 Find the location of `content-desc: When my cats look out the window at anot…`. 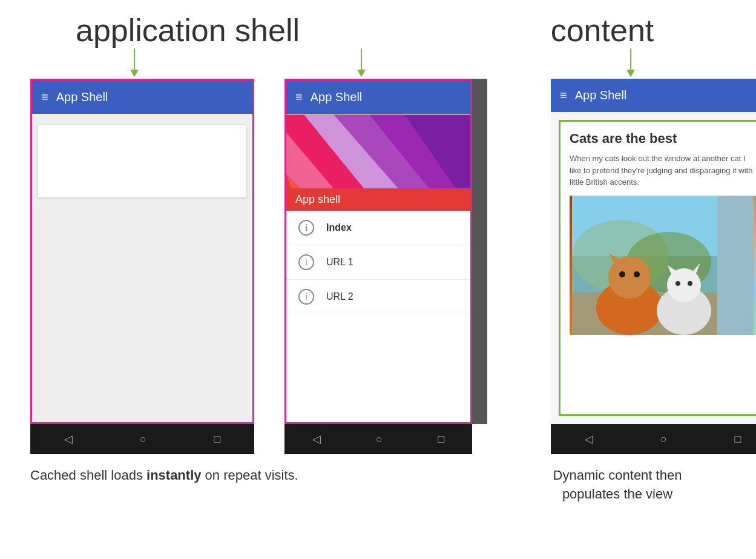

content-desc: When my cats look out the window at anot… is located at coordinates (663, 171).